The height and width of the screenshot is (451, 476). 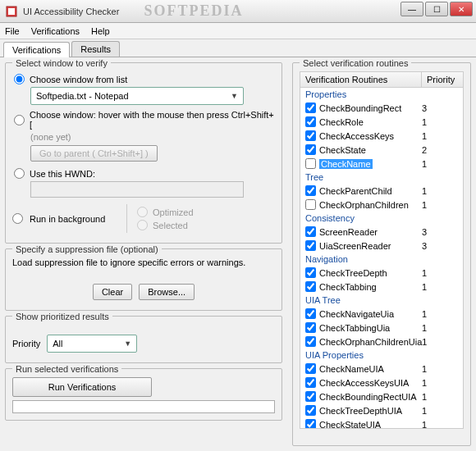 What do you see at coordinates (12, 31) in the screenshot?
I see `menu-file: File` at bounding box center [12, 31].